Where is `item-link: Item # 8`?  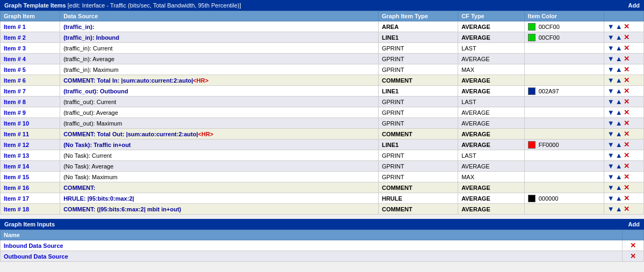
item-link: Item # 8 is located at coordinates (15, 102).